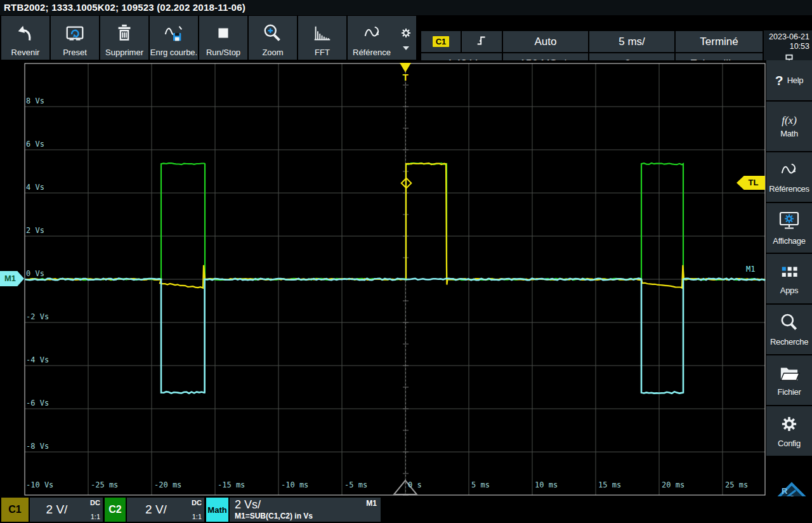 The width and height of the screenshot is (812, 523). Describe the element at coordinates (789, 171) in the screenshot. I see `waveform-reference-icon` at that location.